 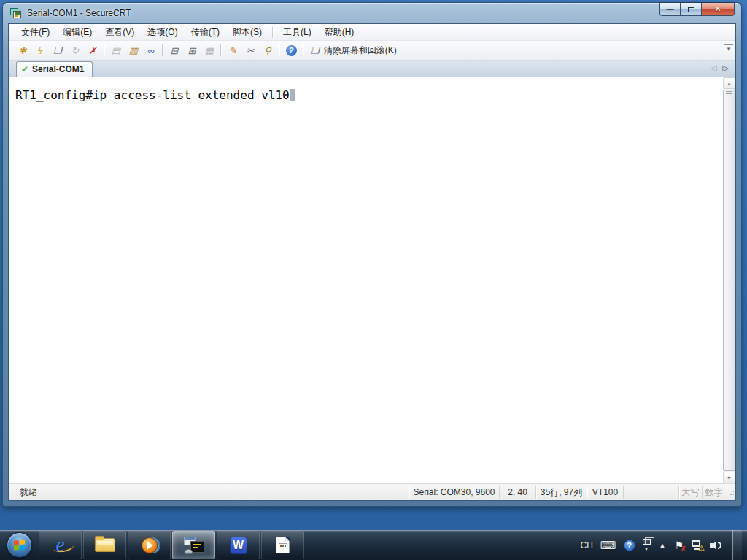 What do you see at coordinates (662, 545) in the screenshot?
I see `show-hidden-icons-button: ▲` at bounding box center [662, 545].